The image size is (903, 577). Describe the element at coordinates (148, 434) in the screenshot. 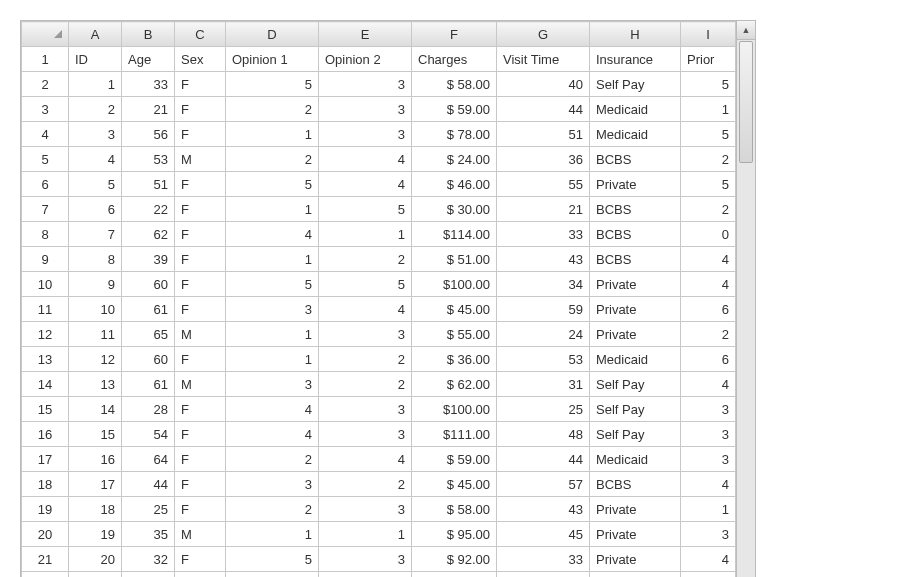

I see `cell: 54` at that location.